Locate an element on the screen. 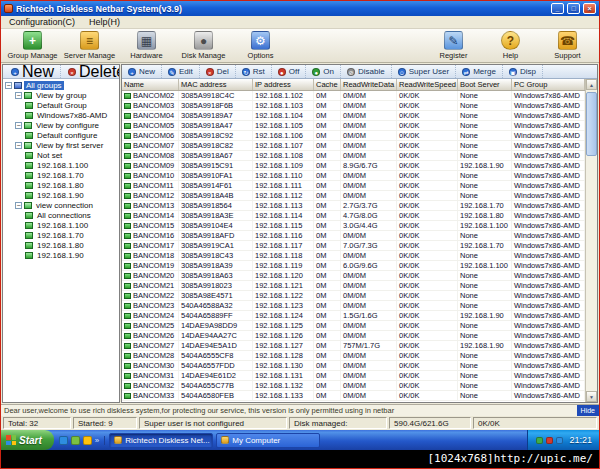 This screenshot has width=600, height=469. table-row: BANCOM2514DAE9A98DD9192.168.1.1250M0M/0M… is located at coordinates (354, 326).